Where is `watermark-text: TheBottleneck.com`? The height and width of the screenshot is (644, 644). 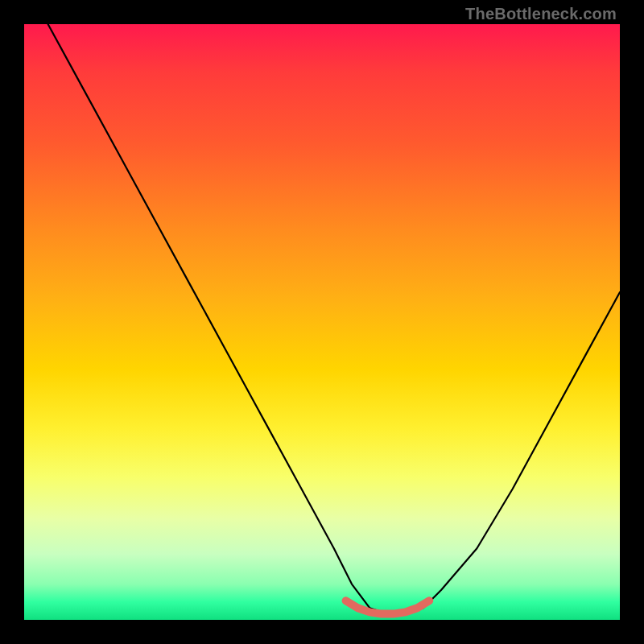
watermark-text: TheBottleneck.com is located at coordinates (541, 14).